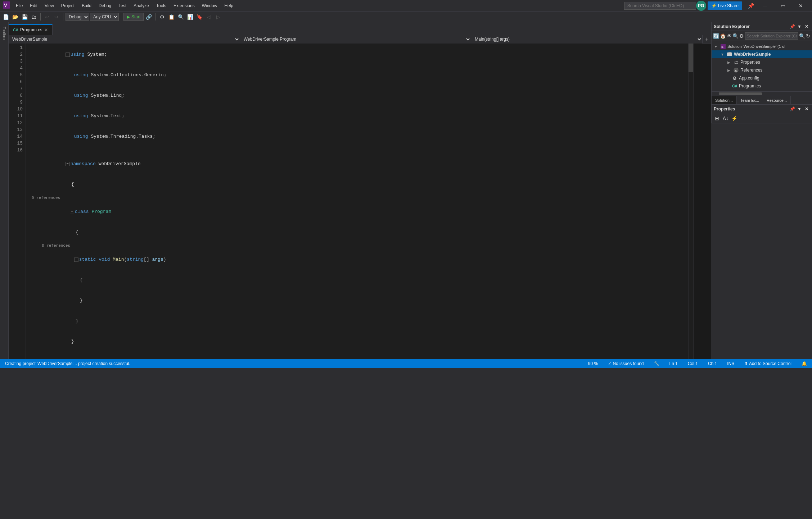 This screenshot has height=519, width=812. I want to click on props-categorized-btn: ⊞, so click(717, 118).